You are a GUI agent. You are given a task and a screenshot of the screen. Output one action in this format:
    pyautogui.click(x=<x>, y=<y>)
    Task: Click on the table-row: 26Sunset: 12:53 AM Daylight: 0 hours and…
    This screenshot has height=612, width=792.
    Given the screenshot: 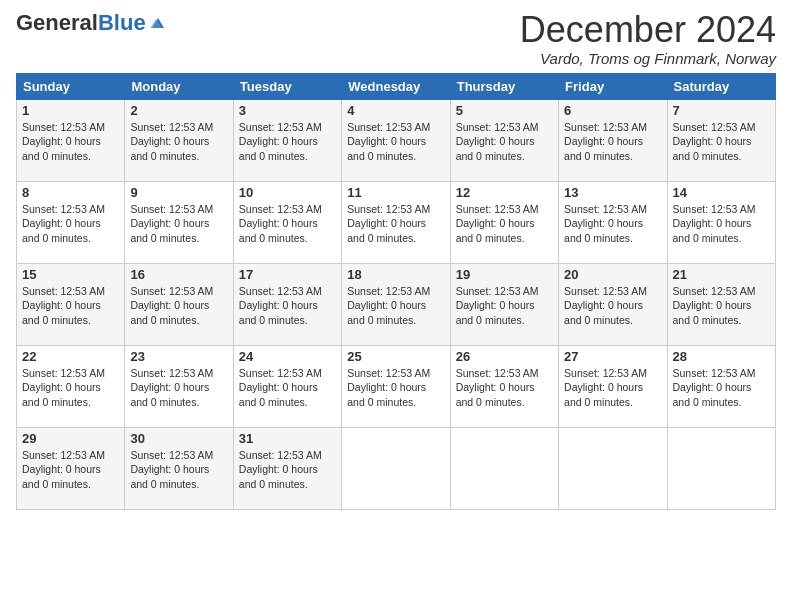 What is the action you would take?
    pyautogui.click(x=504, y=386)
    